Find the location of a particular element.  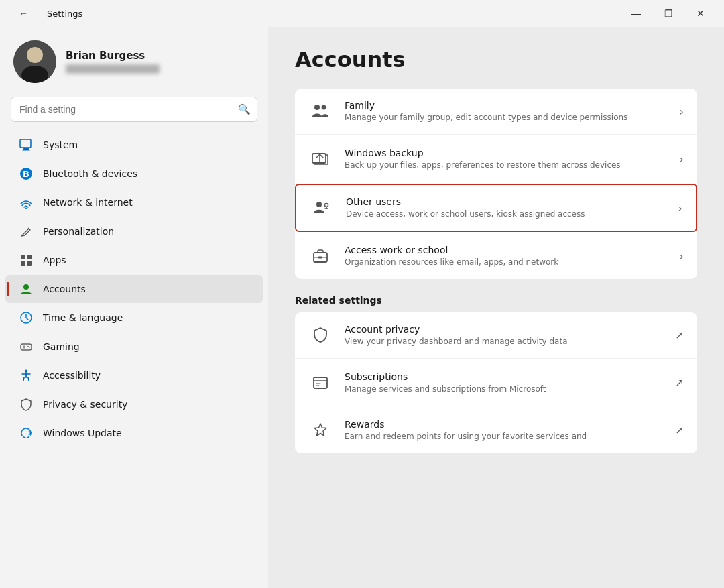

setting-item-other-users: Other users Device access, work or schoo… is located at coordinates (496, 208).